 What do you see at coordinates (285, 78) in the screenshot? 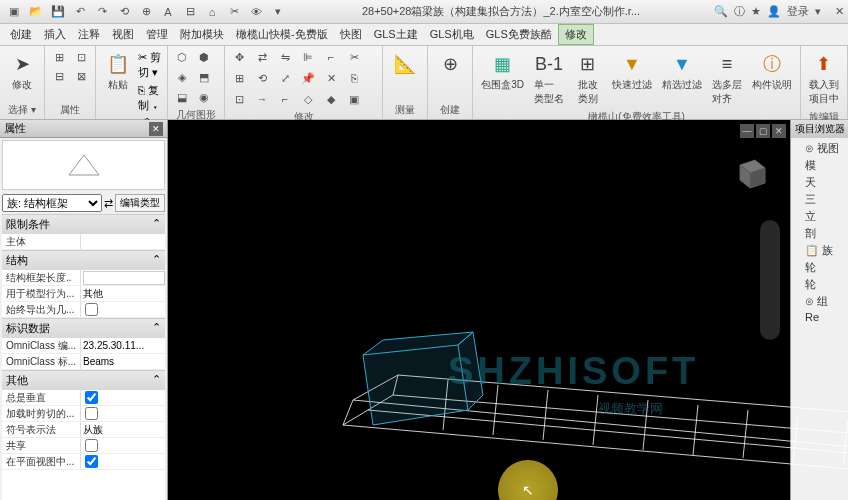
I see `scale-icon: ⤢` at bounding box center [285, 78].